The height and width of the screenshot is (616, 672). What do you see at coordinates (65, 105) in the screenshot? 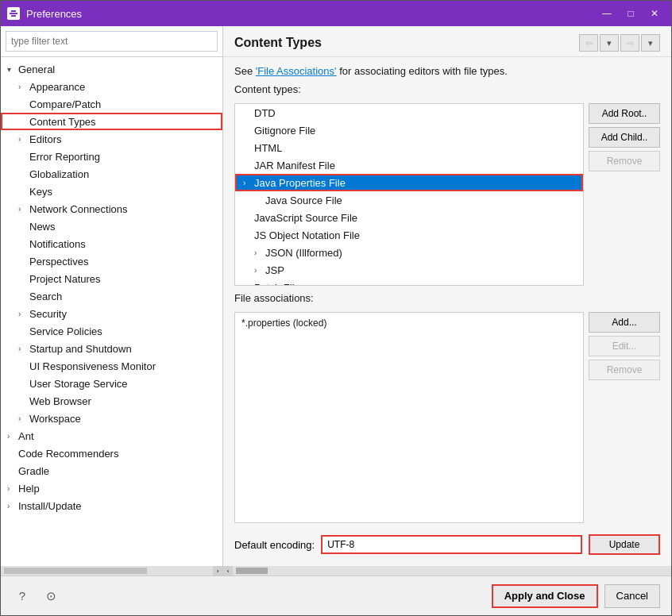
I see `sidebar-item-label: Compare/Patch` at bounding box center [65, 105].